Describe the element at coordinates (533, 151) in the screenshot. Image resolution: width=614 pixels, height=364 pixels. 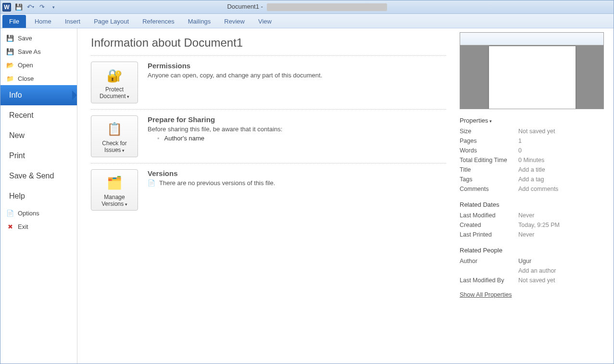
I see `prop-words: Words0` at that location.